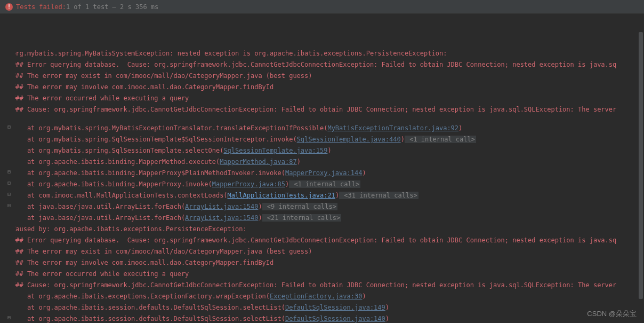  Describe the element at coordinates (328, 53) in the screenshot. I see `console-line: org.mybatis.spring.MyBatisSystemExceptio…` at that location.